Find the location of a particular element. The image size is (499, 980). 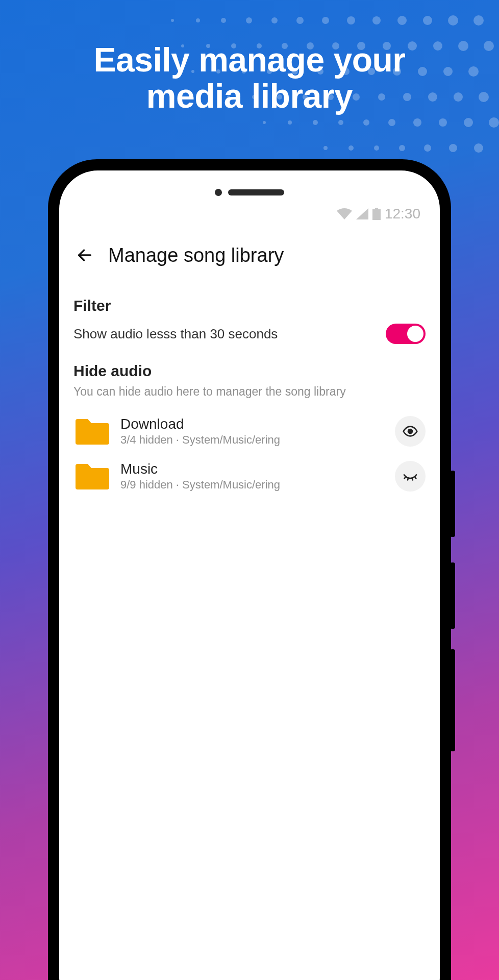

cellular-icon is located at coordinates (362, 214).